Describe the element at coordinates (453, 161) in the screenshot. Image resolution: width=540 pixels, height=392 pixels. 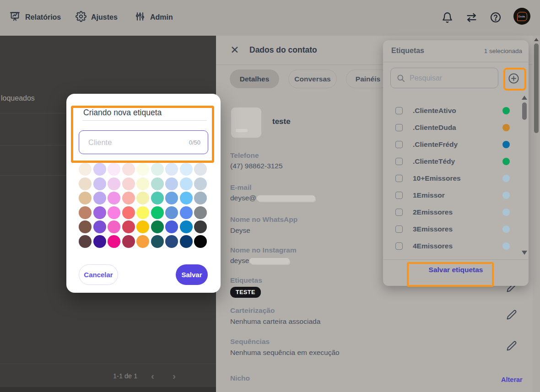
I see `etiqueta-list-item: .ClienteTédy` at that location.